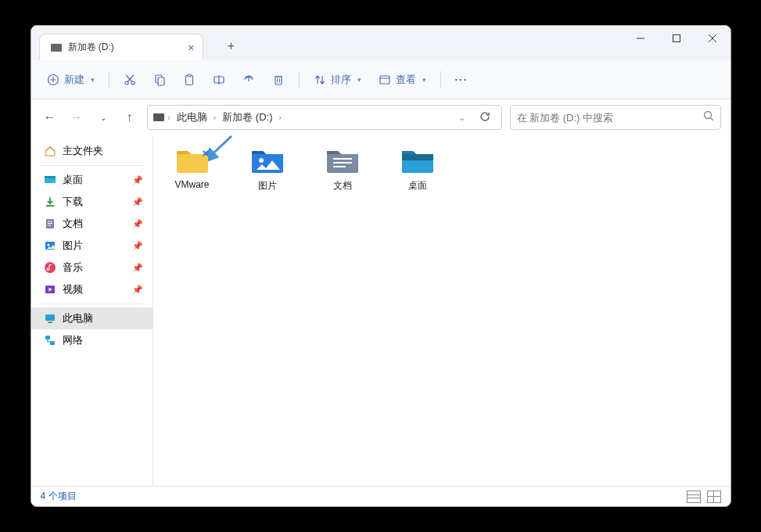 The image size is (761, 532). What do you see at coordinates (50, 180) in the screenshot?
I see `desktop-icon` at bounding box center [50, 180].